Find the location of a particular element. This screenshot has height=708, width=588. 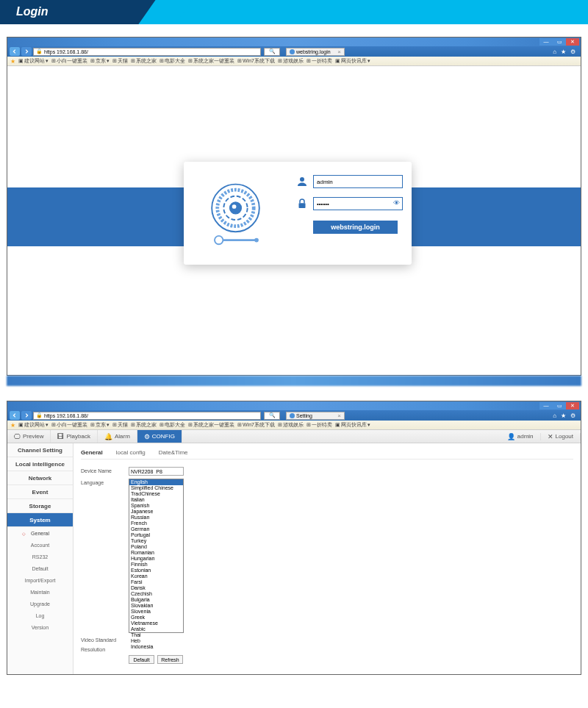

tab-general: General is located at coordinates (92, 453).